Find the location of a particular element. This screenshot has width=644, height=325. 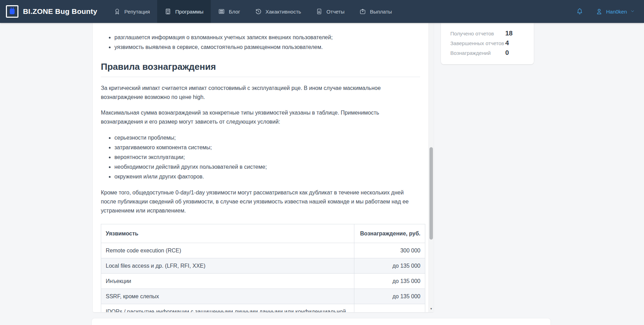

nav-item-label: Репутация is located at coordinates (137, 12).